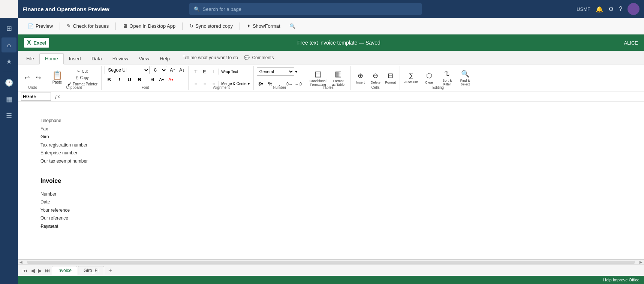 The width and height of the screenshot is (644, 284). Describe the element at coordinates (9, 61) in the screenshot. I see `sidebar-star-icon: ★` at that location.